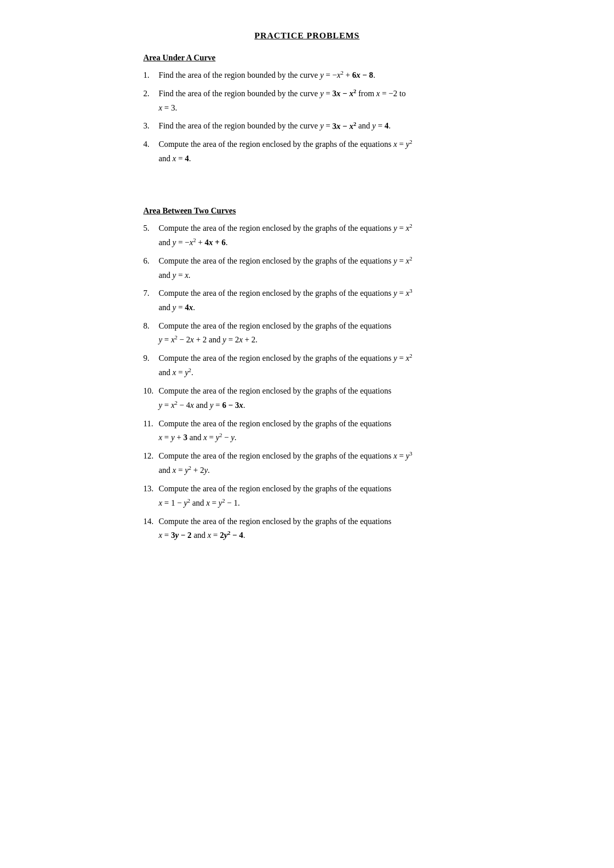 This screenshot has width=614, height=868. I want to click on problem-item: 8. Compute the area of the region enclos…, so click(307, 333).